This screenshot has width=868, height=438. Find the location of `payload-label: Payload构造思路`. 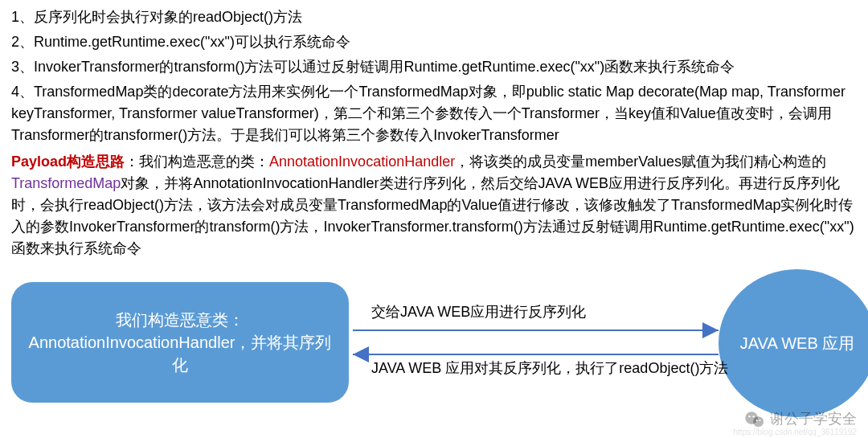

payload-label: Payload构造思路 is located at coordinates (68, 162).